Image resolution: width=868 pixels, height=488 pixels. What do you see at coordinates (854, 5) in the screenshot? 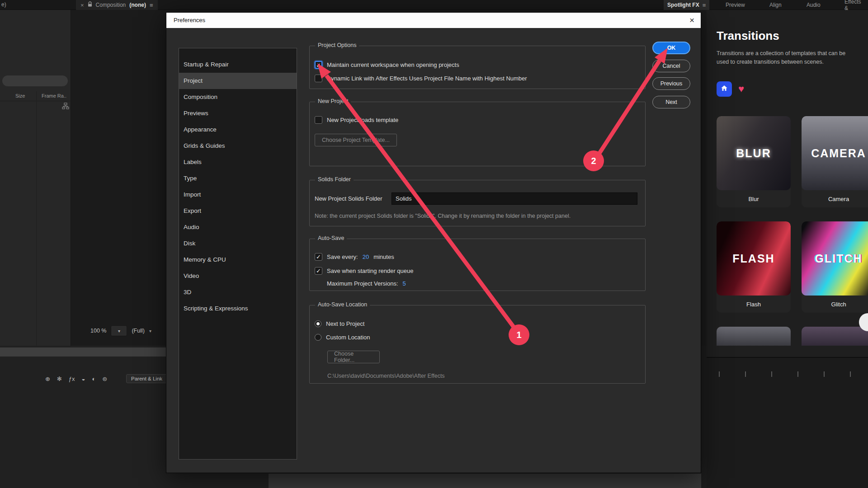
I see `tab-effects: Effects &` at bounding box center [854, 5].